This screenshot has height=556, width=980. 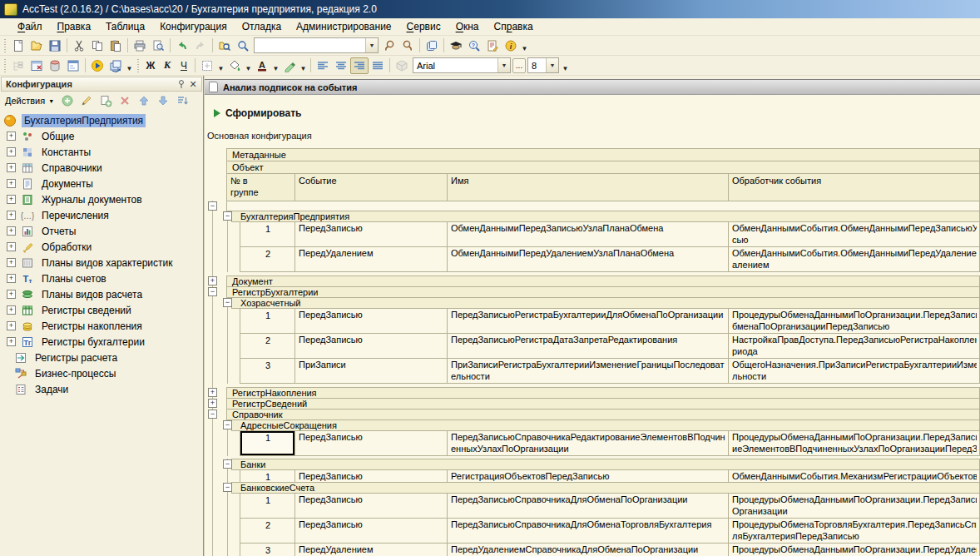 I want to click on group-row: РегистрБухгалтерии, so click(x=603, y=292).